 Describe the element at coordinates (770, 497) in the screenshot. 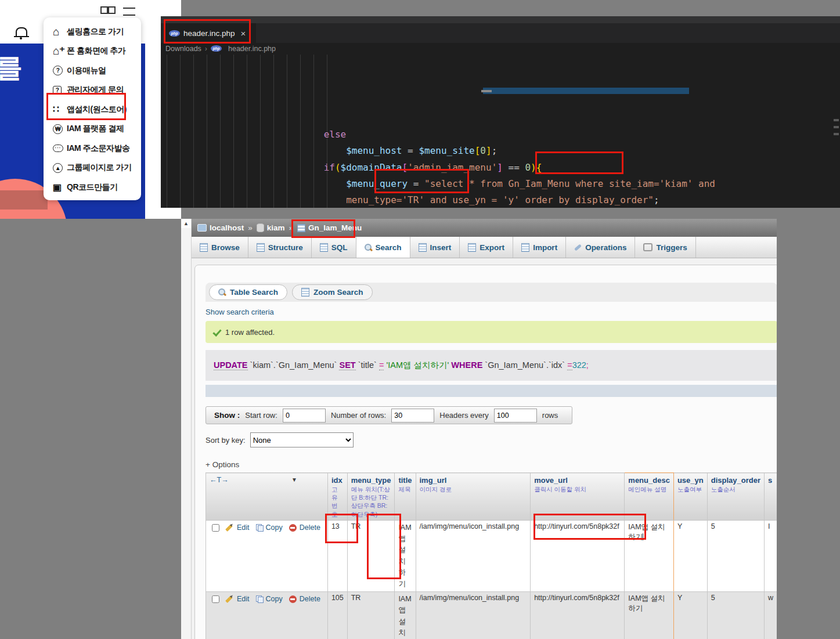

I see `table-header-s: s` at that location.